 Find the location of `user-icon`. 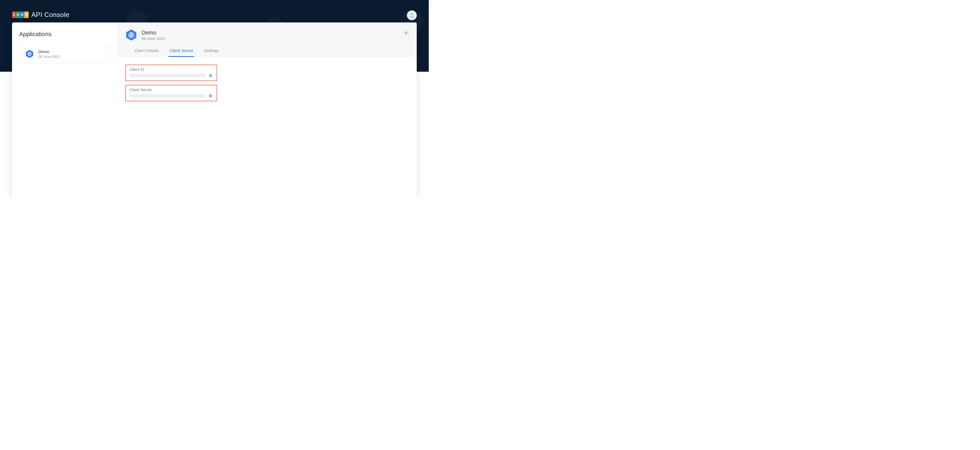

user-icon is located at coordinates (412, 15).